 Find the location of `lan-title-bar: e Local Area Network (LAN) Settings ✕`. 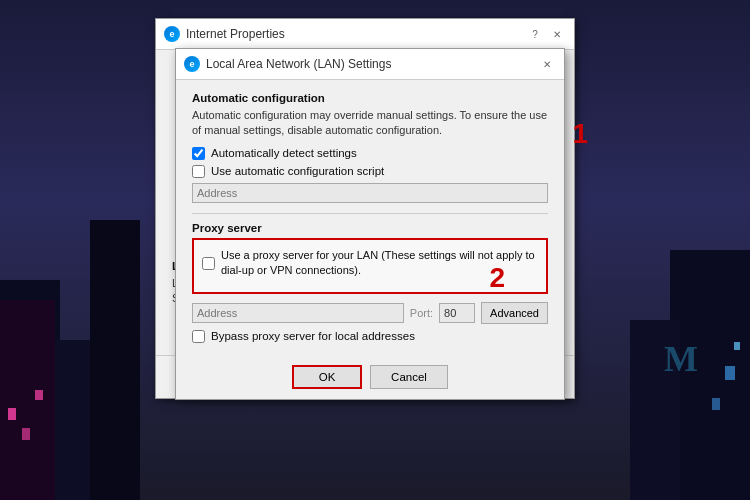

lan-title-bar: e Local Area Network (LAN) Settings ✕ is located at coordinates (370, 64).